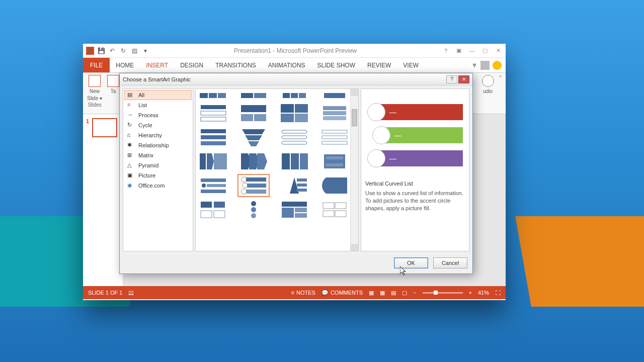  What do you see at coordinates (443, 293) in the screenshot?
I see `zoom-slider` at bounding box center [443, 293].